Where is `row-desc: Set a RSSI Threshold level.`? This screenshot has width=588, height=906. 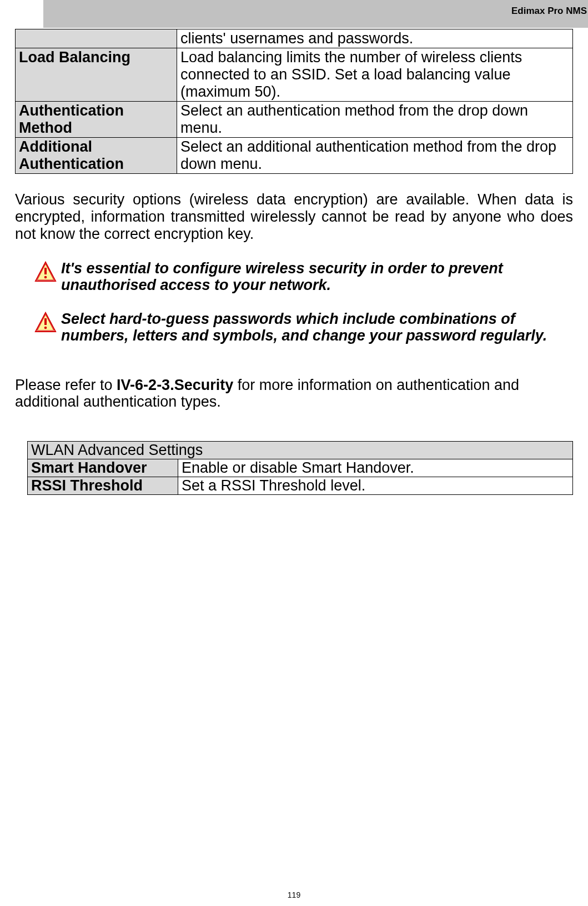 row-desc: Set a RSSI Threshold level. is located at coordinates (375, 486).